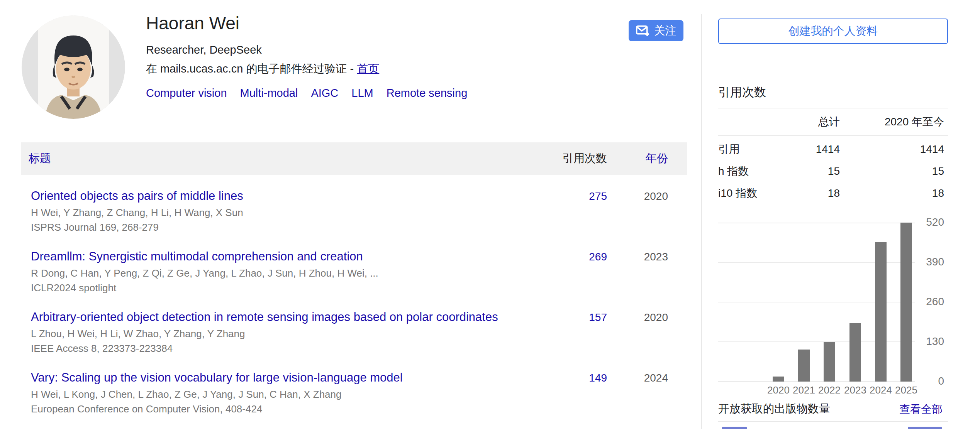  Describe the element at coordinates (354, 272) in the screenshot. I see `publication-row: Dreamllm: Synergistic multimodal compreh…` at that location.